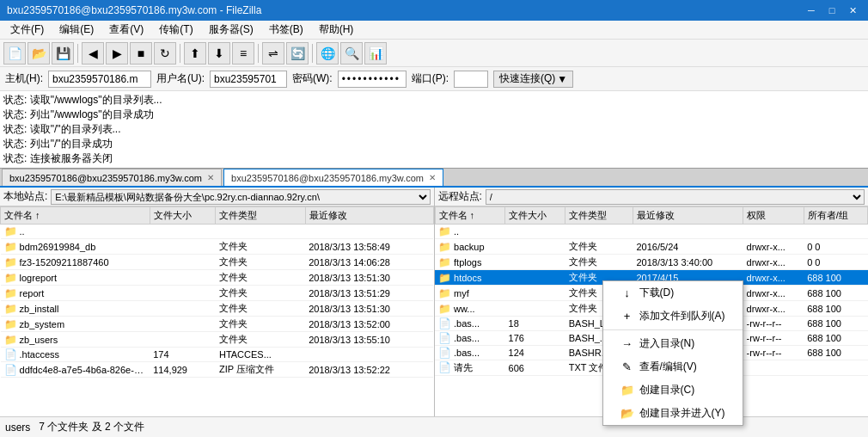 Image resolution: width=868 pixels, height=437 pixels. What do you see at coordinates (673, 344) in the screenshot?
I see `context-menu-item: →进入目录(N)` at bounding box center [673, 344].